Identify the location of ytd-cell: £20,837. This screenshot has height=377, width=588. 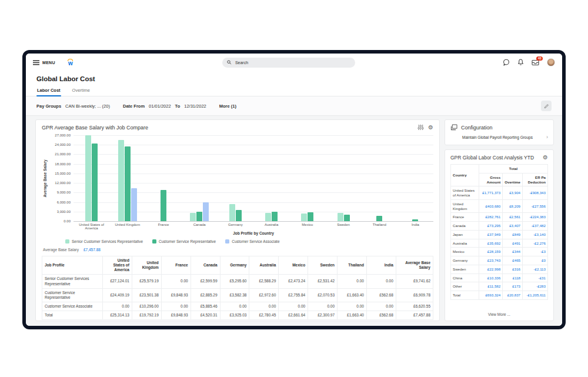
(513, 295).